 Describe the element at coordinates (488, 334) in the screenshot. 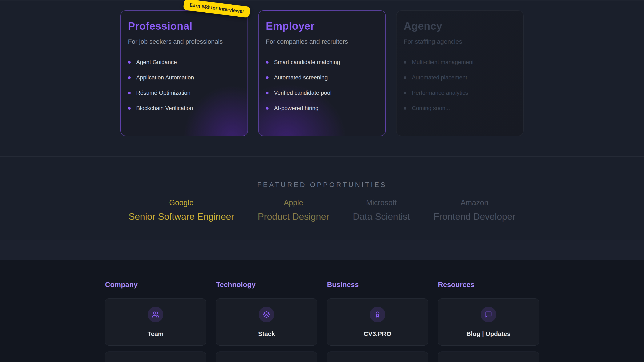

I see `footer-card-label: Blog | Updates` at that location.